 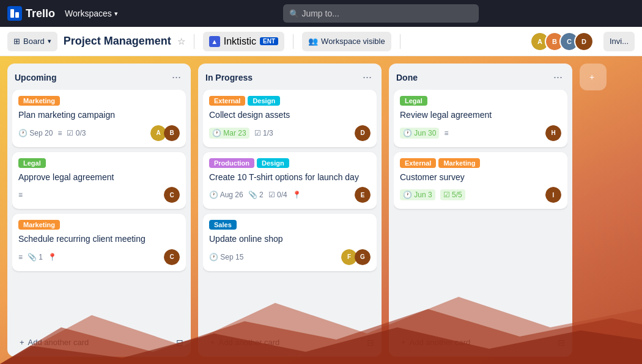 What do you see at coordinates (363, 195) in the screenshot?
I see `avatar: E` at bounding box center [363, 195].